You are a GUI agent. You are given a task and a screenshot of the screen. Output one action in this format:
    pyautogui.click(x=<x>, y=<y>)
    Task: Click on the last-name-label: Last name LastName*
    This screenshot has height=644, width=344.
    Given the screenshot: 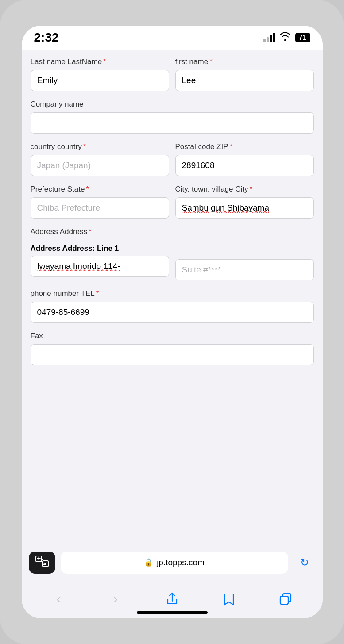 What is the action you would take?
    pyautogui.click(x=100, y=62)
    